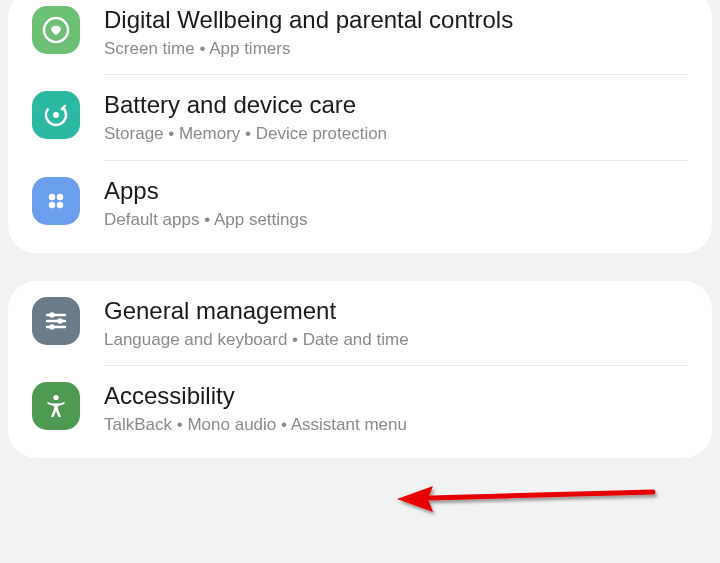 The width and height of the screenshot is (720, 563). I want to click on accessibility-icon, so click(56, 406).